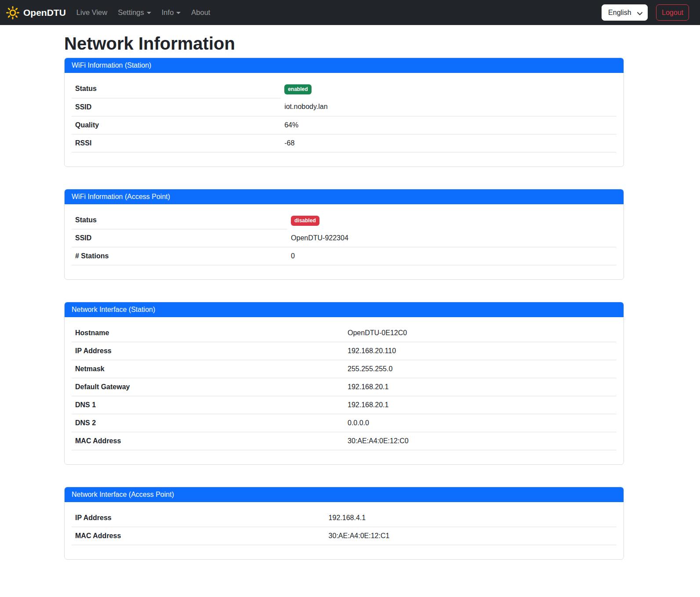 The width and height of the screenshot is (700, 597). Describe the element at coordinates (344, 65) in the screenshot. I see `card-header: WiFi Information (Station)` at that location.